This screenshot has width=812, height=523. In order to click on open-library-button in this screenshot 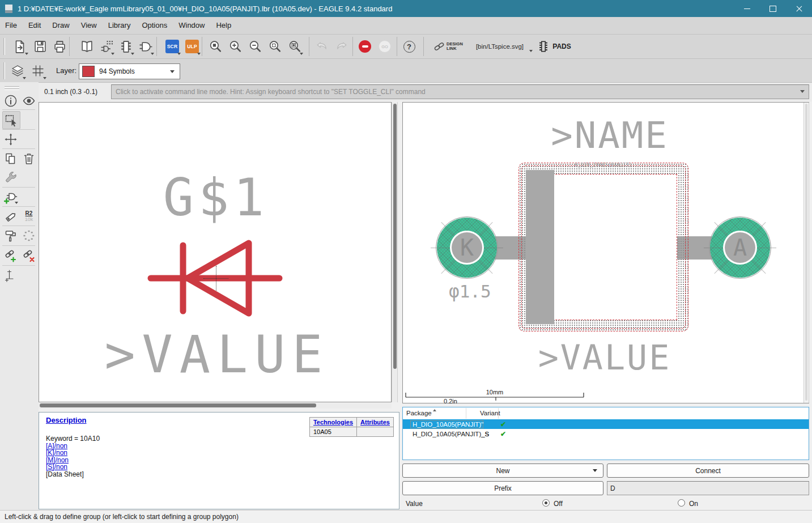, I will do `click(87, 46)`.